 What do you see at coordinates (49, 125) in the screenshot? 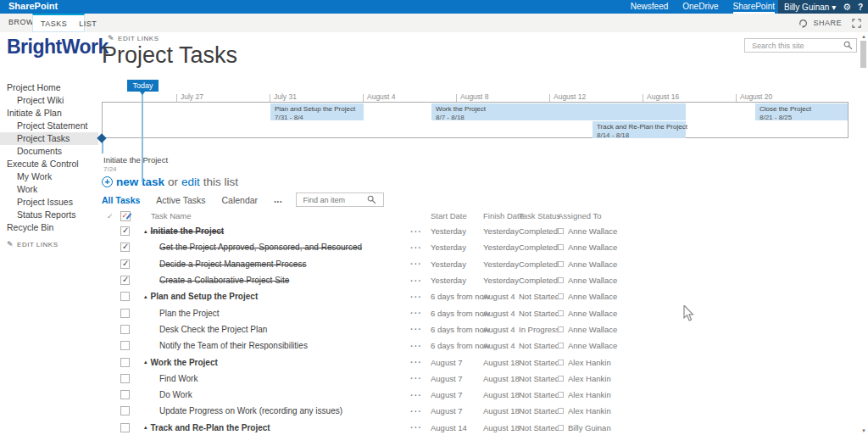
I see `sidebar-item: Project Statement` at bounding box center [49, 125].